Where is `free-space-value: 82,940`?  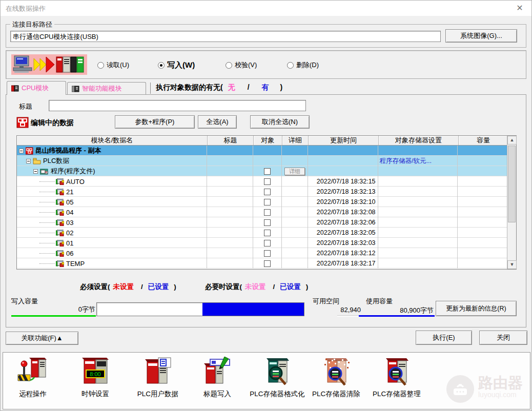 free-space-value: 82,940 is located at coordinates (337, 310).